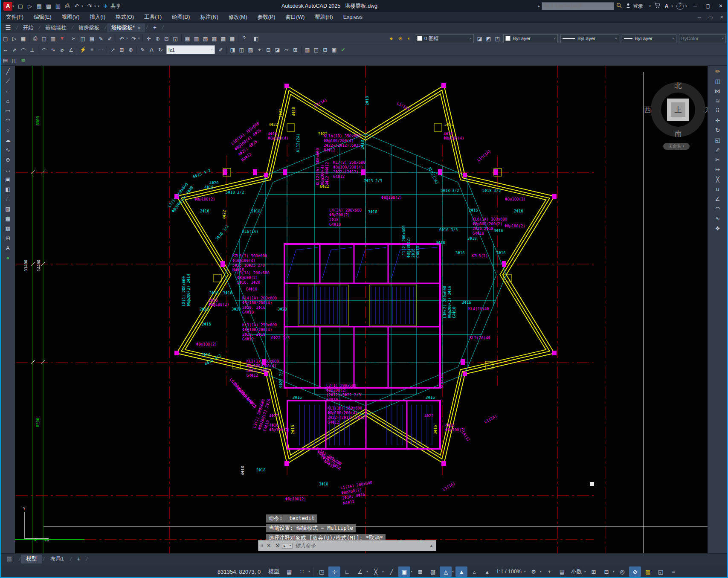 The height and width of the screenshot is (578, 728). I want to click on mirror-icon: ⋈, so click(718, 91).